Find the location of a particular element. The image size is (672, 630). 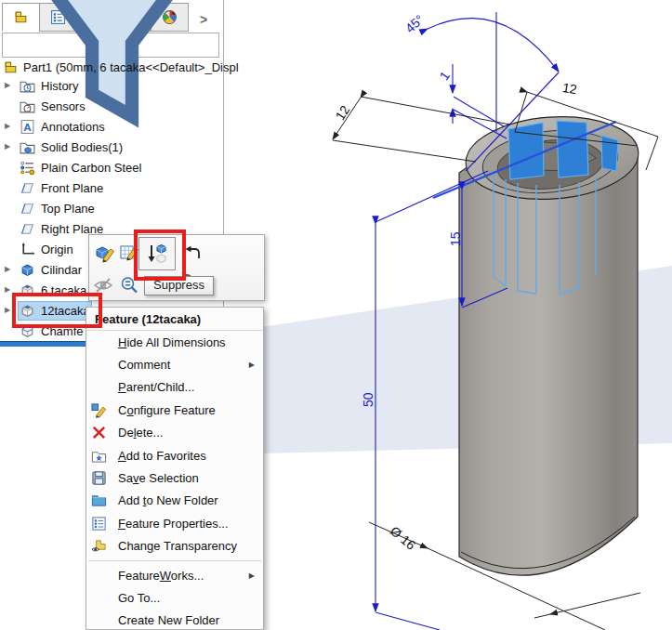

annotations-icon: A is located at coordinates (28, 126).